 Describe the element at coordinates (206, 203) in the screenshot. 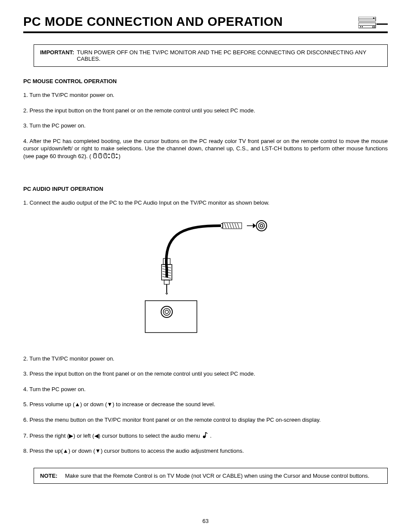

I see `audio-steps-list: 1. Connect the audio output of the PC to…` at that location.